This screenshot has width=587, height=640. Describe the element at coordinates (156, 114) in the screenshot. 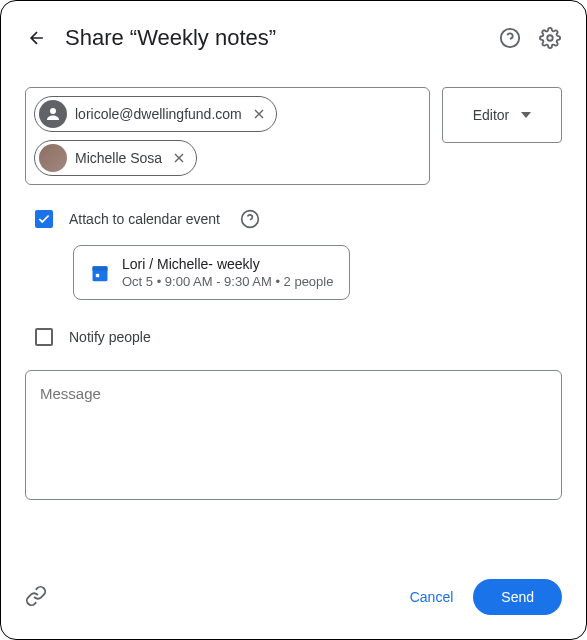

I see `recipient-chip: loricole@dwellingfund.com` at that location.